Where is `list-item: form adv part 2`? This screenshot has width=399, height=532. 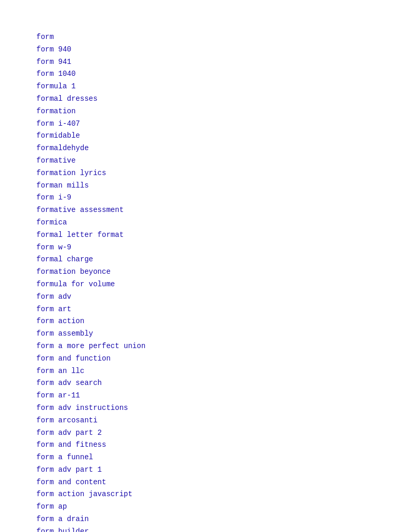 list-item: form adv part 2 is located at coordinates (200, 433).